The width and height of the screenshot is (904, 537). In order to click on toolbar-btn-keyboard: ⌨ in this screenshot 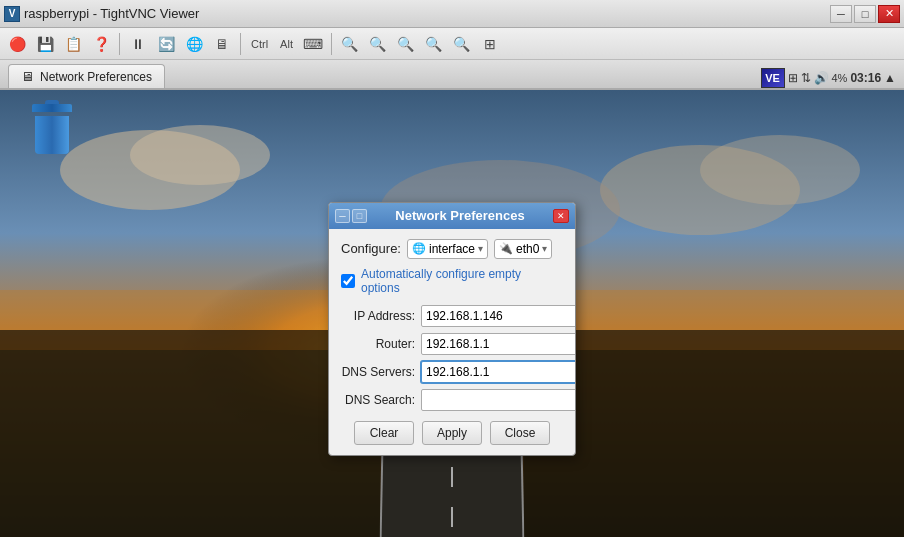, I will do `click(313, 44)`.